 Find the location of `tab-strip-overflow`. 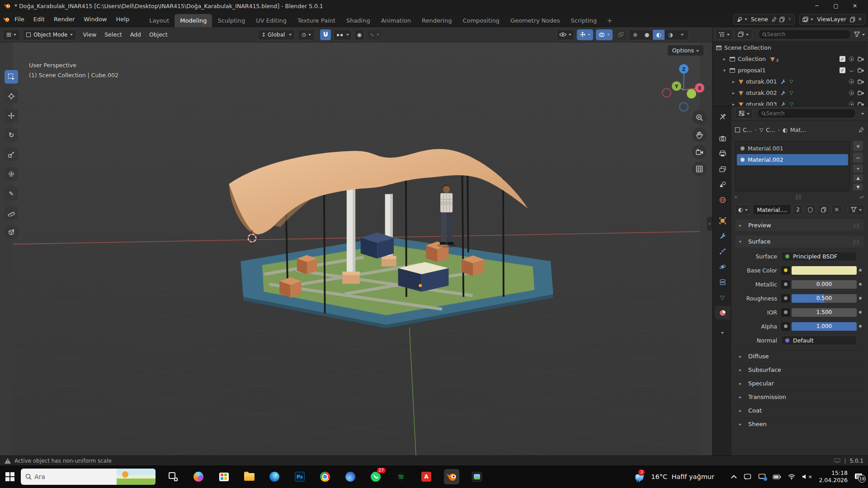

tab-strip-overflow is located at coordinates (722, 333).